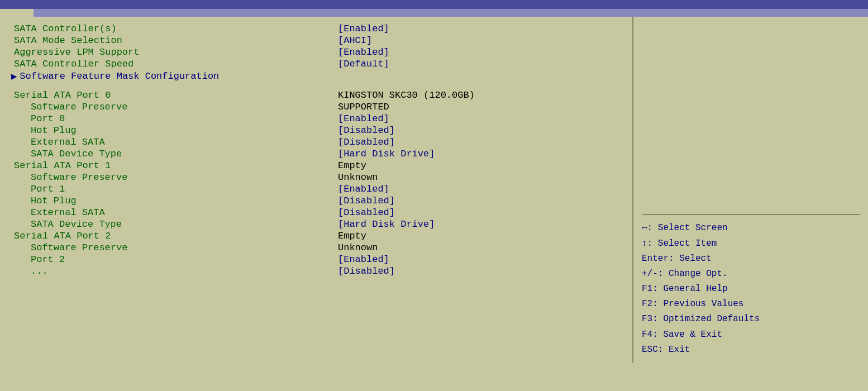 This screenshot has width=868, height=391. Describe the element at coordinates (316, 95) in the screenshot. I see `settings-row: Serial ATA Port 0KINGSTON SKC30 (120.0GB…` at that location.